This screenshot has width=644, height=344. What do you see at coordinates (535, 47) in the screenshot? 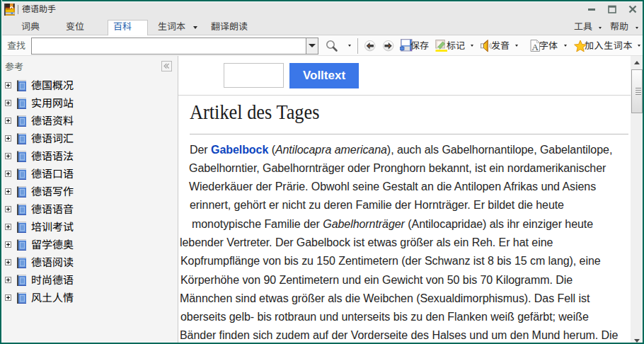
I see `svg-text: A` at bounding box center [535, 47].